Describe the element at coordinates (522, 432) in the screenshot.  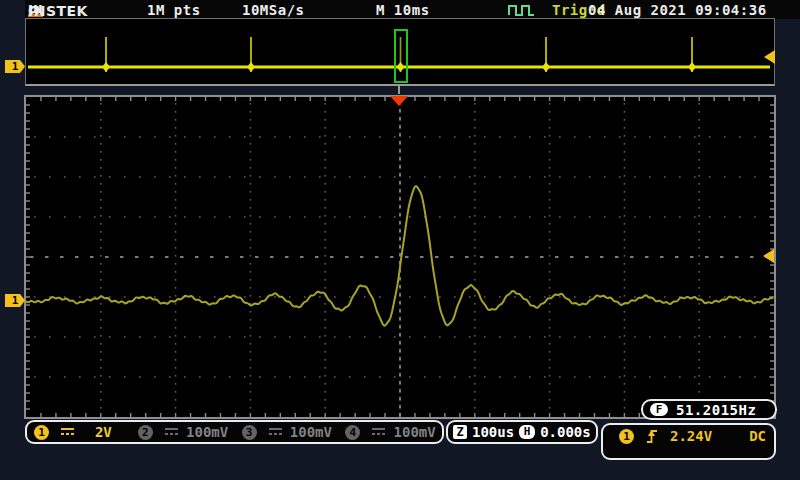
I see `horizontal-settings-bar: Z 100us H 0.000s` at that location.